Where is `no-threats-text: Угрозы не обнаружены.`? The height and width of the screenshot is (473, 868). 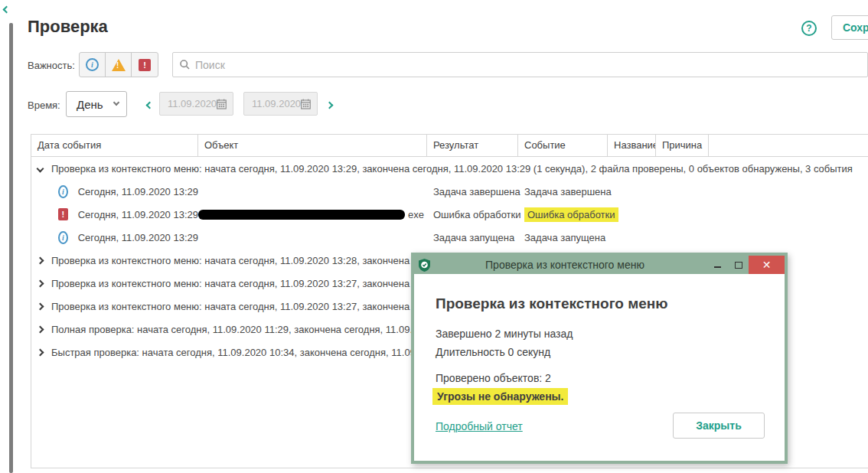
no-threats-text: Угрозы не обнаружены. is located at coordinates (501, 396).